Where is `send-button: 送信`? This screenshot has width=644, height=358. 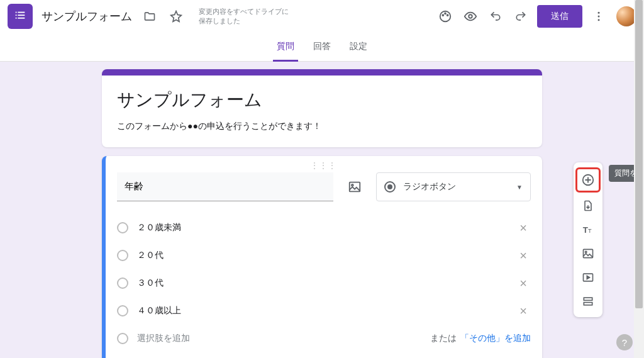
send-button: 送信 is located at coordinates (560, 16).